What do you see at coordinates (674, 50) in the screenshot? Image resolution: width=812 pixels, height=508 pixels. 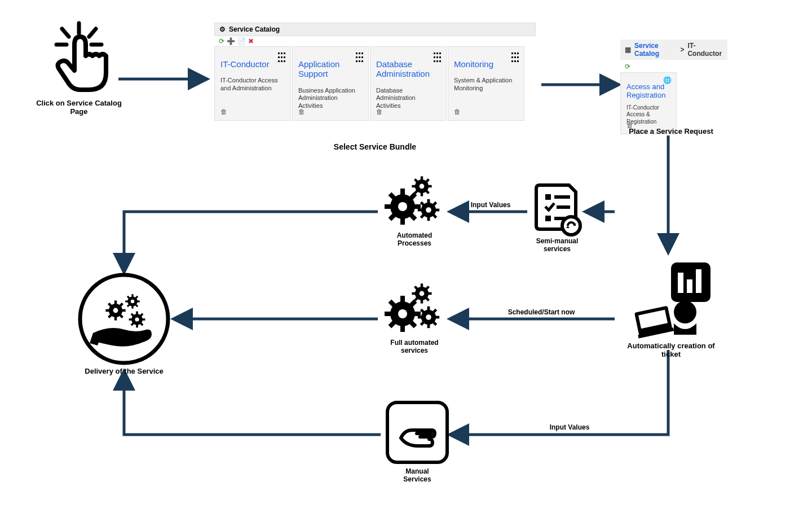 I see `breadcrumb: ▦ Service Catalog > IT-Conductor` at bounding box center [674, 50].